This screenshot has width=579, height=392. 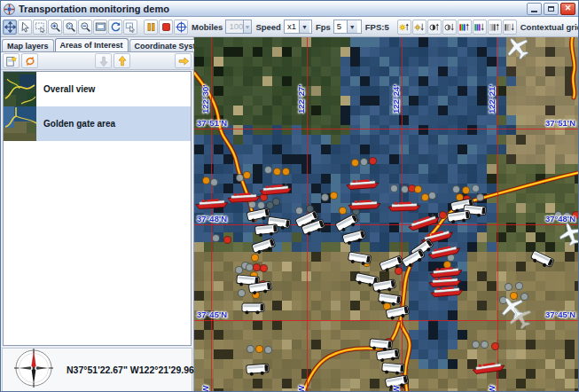 What do you see at coordinates (69, 89) in the screenshot?
I see `aoi-label: Overall view` at bounding box center [69, 89].